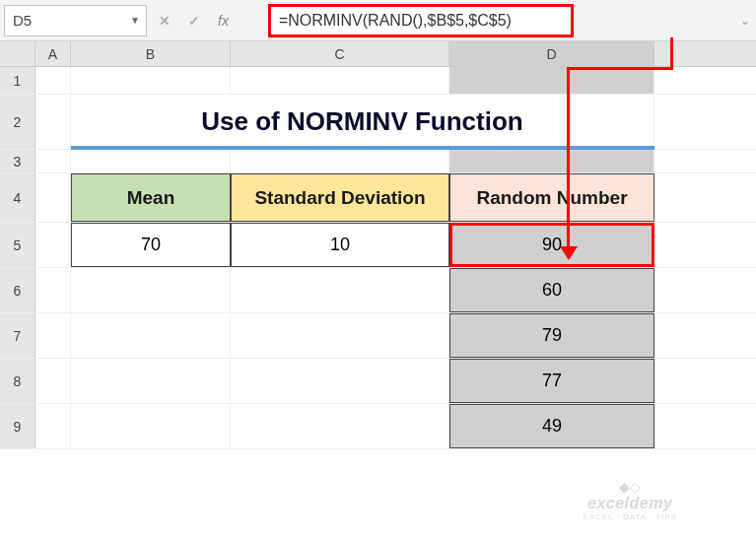 The height and width of the screenshot is (541, 756). Describe the element at coordinates (378, 162) in the screenshot. I see `row-3: 3` at that location.